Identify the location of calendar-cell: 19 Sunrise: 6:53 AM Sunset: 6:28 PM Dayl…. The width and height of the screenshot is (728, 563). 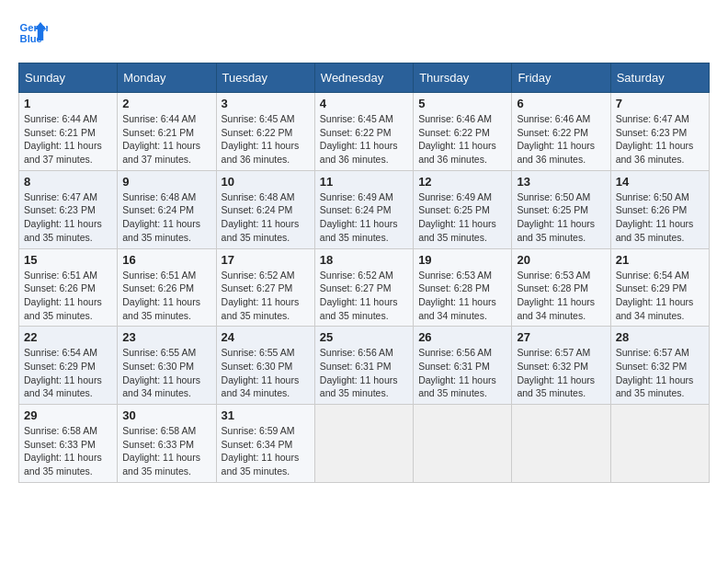
(463, 287).